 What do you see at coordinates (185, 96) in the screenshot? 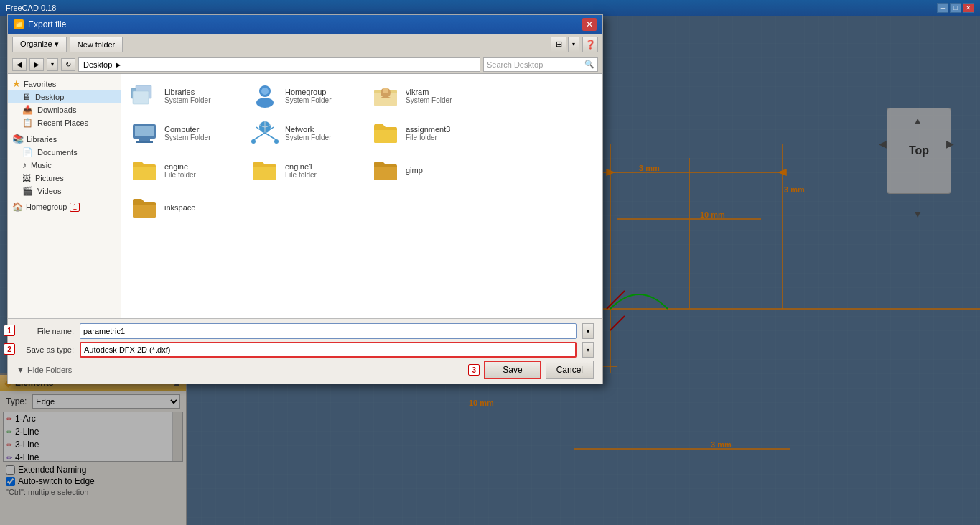
I see `file-item-libraries: Libraries System Folder` at bounding box center [185, 96].